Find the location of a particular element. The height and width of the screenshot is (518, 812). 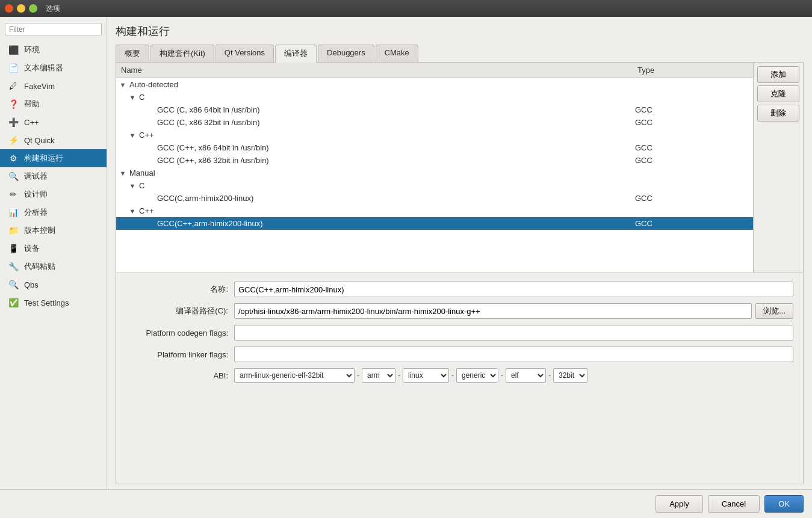

compiler-label: GCC(C,arm-himix200-linux) is located at coordinates (394, 199).